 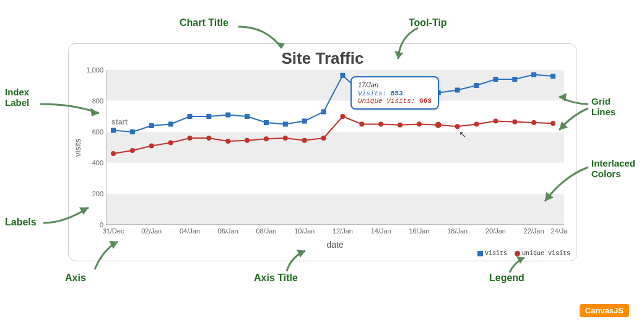 I want to click on legend-item-visits: Visits, so click(x=492, y=254).